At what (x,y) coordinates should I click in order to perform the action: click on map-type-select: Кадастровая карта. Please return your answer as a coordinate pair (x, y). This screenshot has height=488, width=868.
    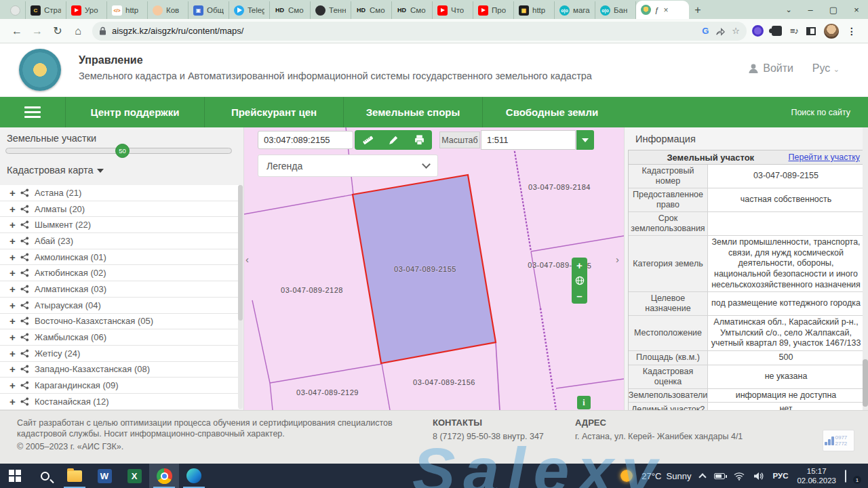
    Looking at the image, I should click on (56, 170).